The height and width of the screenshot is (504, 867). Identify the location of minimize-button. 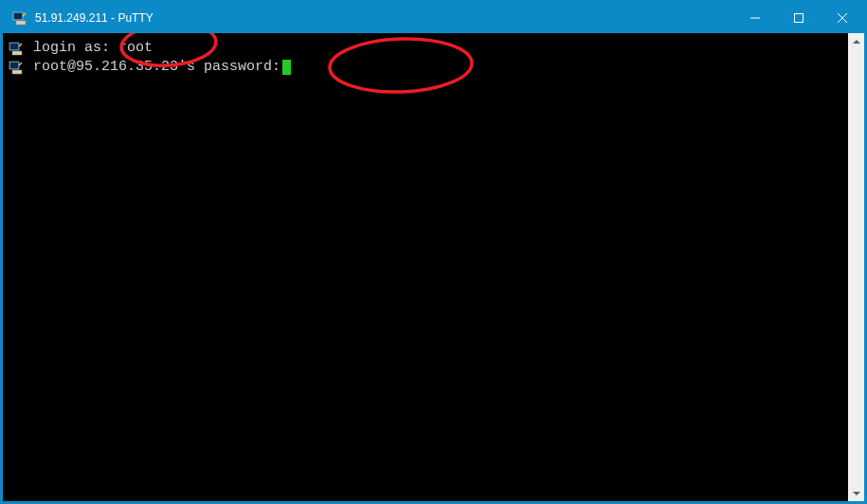
(755, 18).